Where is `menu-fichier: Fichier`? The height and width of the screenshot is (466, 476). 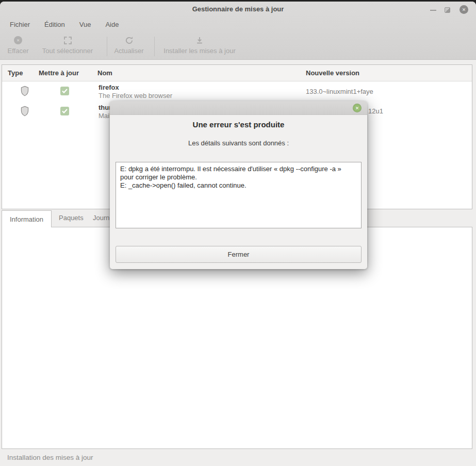 menu-fichier: Fichier is located at coordinates (20, 25).